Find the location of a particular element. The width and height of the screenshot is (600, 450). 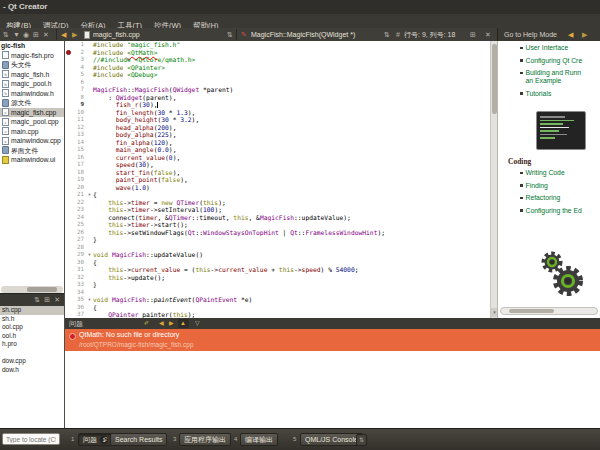

split-editor-icon: ⊞ is located at coordinates (473, 34).